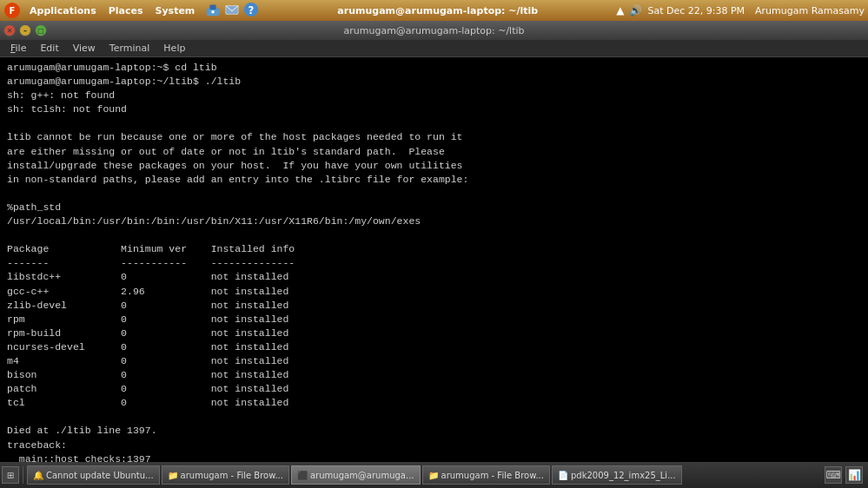 The height and width of the screenshot is (488, 868). I want to click on menu-applications: Applications, so click(63, 10).